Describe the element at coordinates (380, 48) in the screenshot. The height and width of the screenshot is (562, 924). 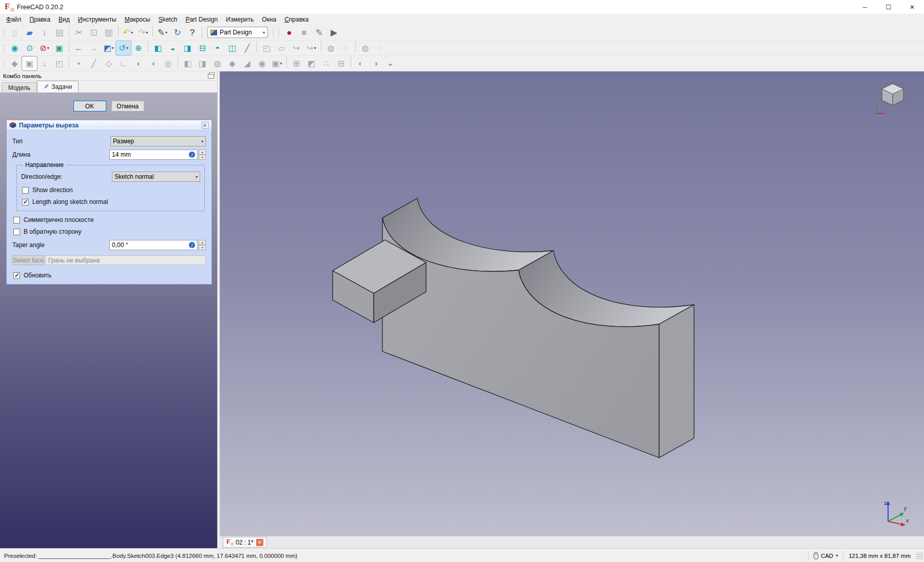
I see `body-tool-4-icon: ◌` at that location.